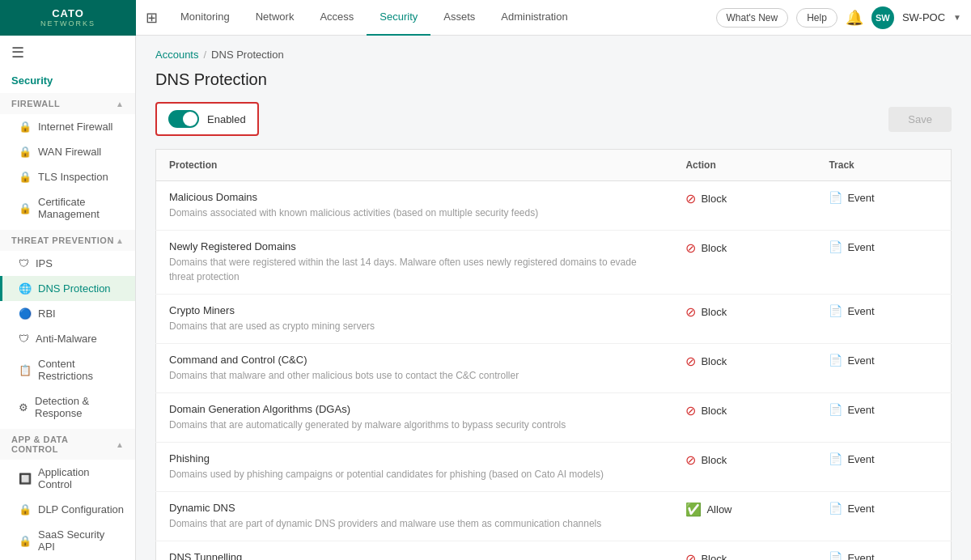 This screenshot has width=971, height=560. What do you see at coordinates (79, 407) in the screenshot?
I see `detection-response-label: Detection & Response` at bounding box center [79, 407].